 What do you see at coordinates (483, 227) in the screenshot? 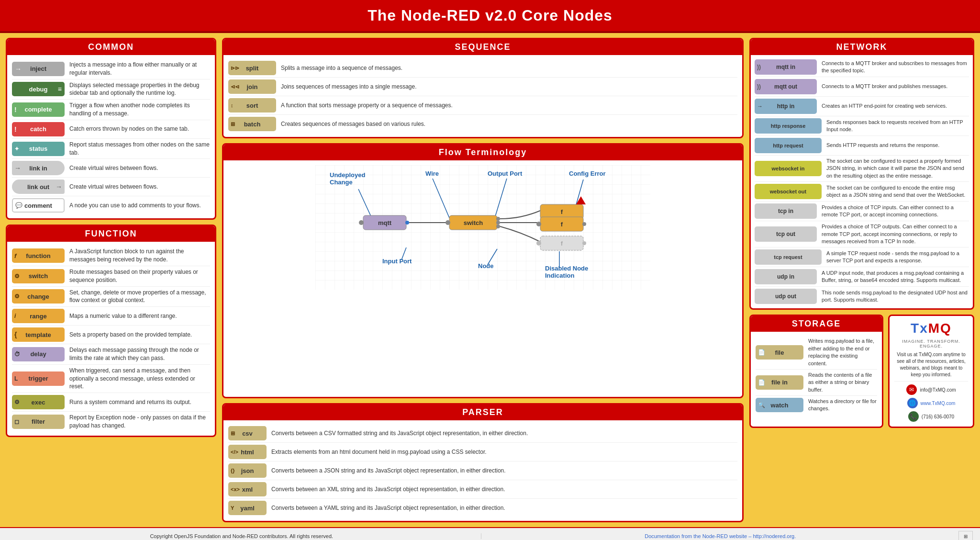
I see `flow-diagram-body: Undeployed Change Wire Output Port Confi…` at bounding box center [483, 227].